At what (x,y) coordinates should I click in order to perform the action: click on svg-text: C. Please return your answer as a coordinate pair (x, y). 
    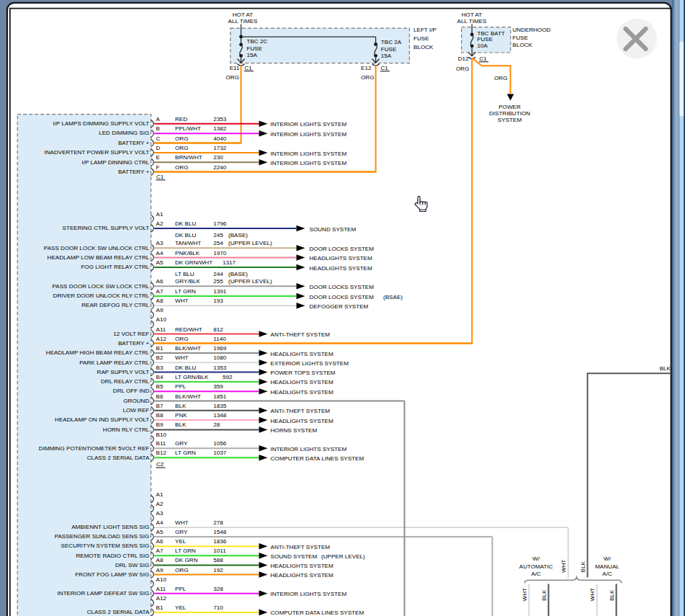
    Looking at the image, I should click on (158, 138).